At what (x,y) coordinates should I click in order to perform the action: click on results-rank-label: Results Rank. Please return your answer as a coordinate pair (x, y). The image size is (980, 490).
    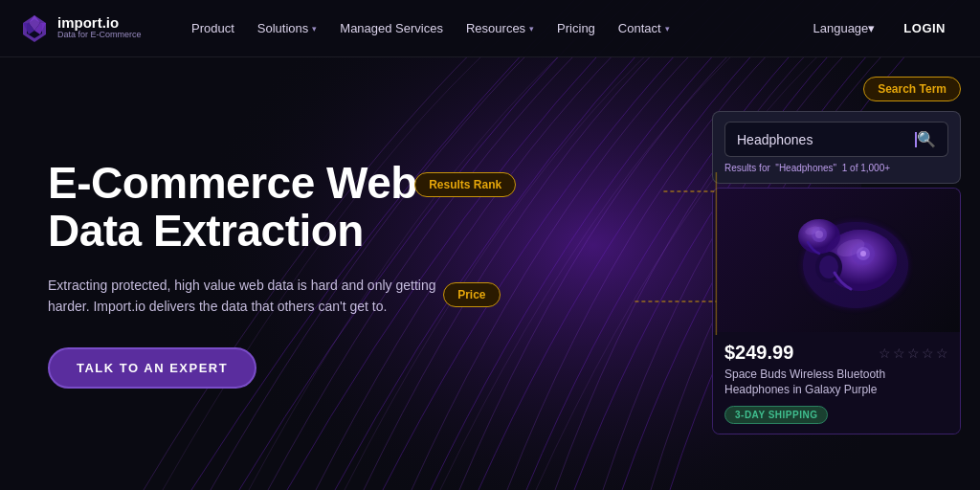
    Looking at the image, I should click on (465, 185).